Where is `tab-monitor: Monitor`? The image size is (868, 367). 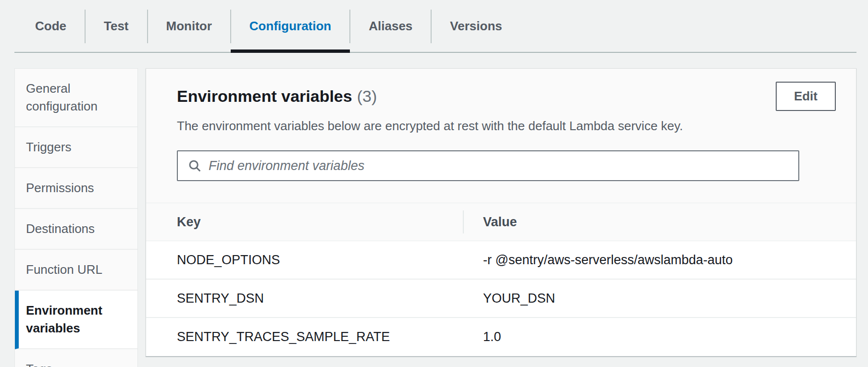
tab-monitor: Monitor is located at coordinates (189, 26).